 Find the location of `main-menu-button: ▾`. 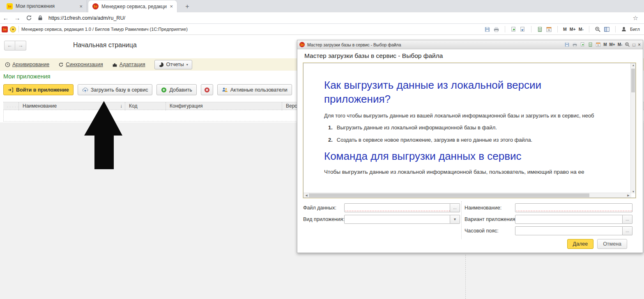

main-menu-button: ▾ is located at coordinates (13, 30).